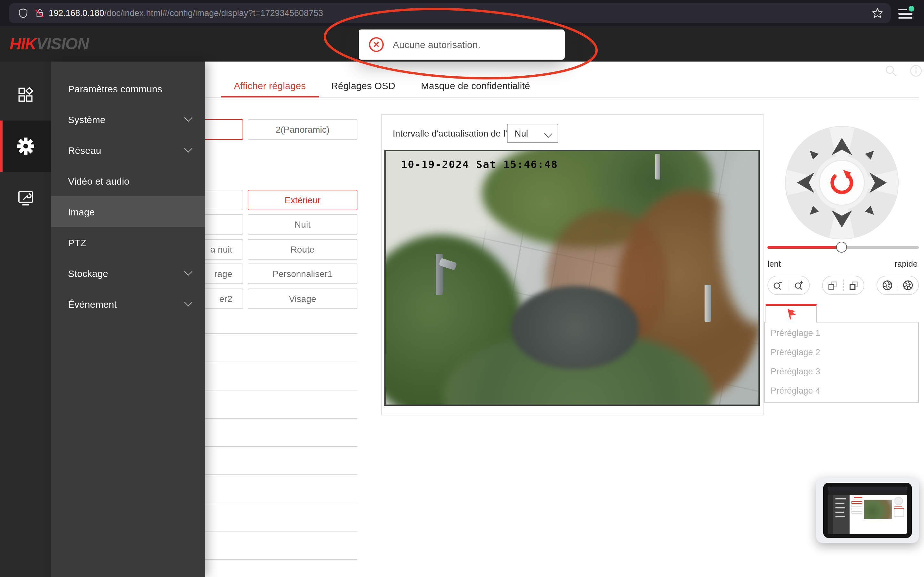 The width and height of the screenshot is (924, 577). What do you see at coordinates (562, 98) in the screenshot?
I see `tab-border-line` at bounding box center [562, 98].